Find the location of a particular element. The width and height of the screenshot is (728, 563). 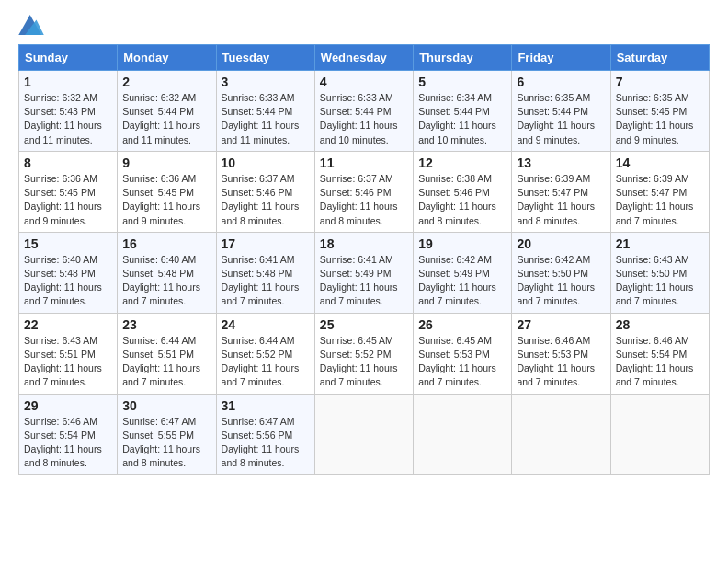

day-number: 14 is located at coordinates (660, 163).